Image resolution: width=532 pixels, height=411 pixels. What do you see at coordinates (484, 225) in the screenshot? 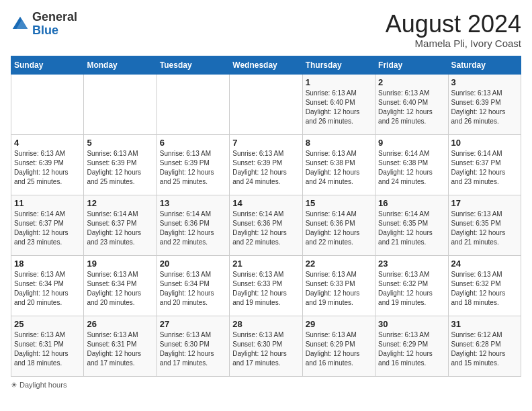
I see `calendar-cell: 17Sunrise: 6:13 AM Sunset: 6:35 PM Dayli…` at bounding box center [484, 225].